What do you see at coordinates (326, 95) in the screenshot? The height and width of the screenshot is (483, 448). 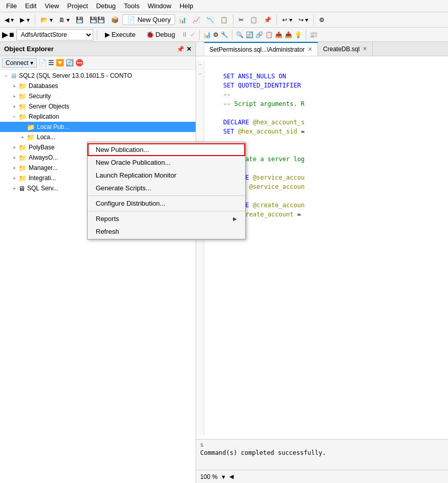 I see `sql-line-4: --` at bounding box center [326, 95].